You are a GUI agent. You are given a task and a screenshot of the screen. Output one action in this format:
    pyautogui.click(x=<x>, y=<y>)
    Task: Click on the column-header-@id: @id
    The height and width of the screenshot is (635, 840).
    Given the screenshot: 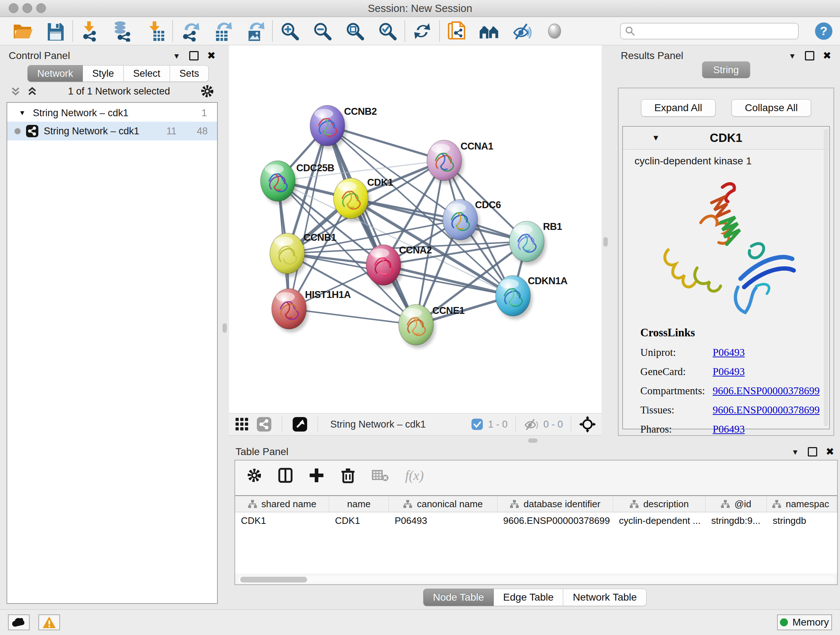 What is the action you would take?
    pyautogui.click(x=736, y=504)
    